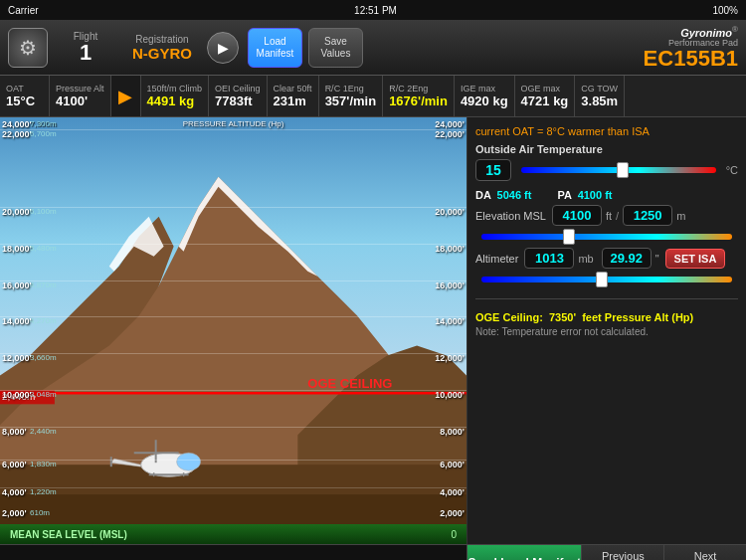  I want to click on ige-cell: IGE max 4920 kg, so click(485, 95).